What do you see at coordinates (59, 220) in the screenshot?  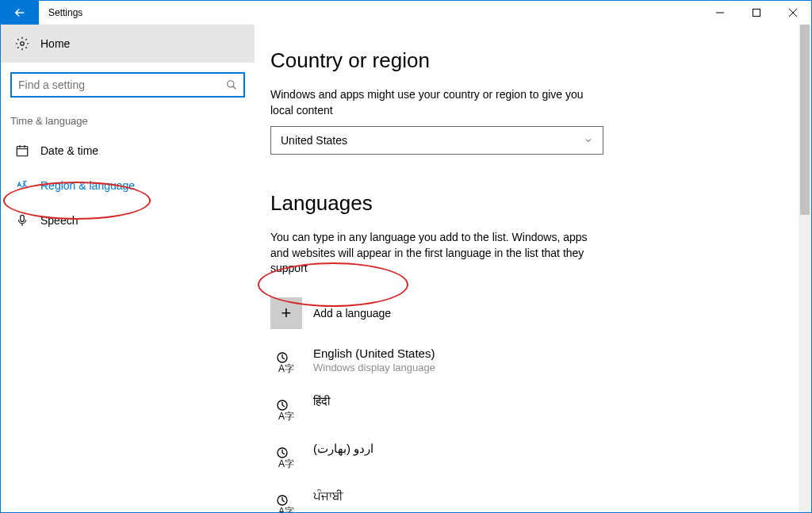 I see `nav-label: Speech` at bounding box center [59, 220].